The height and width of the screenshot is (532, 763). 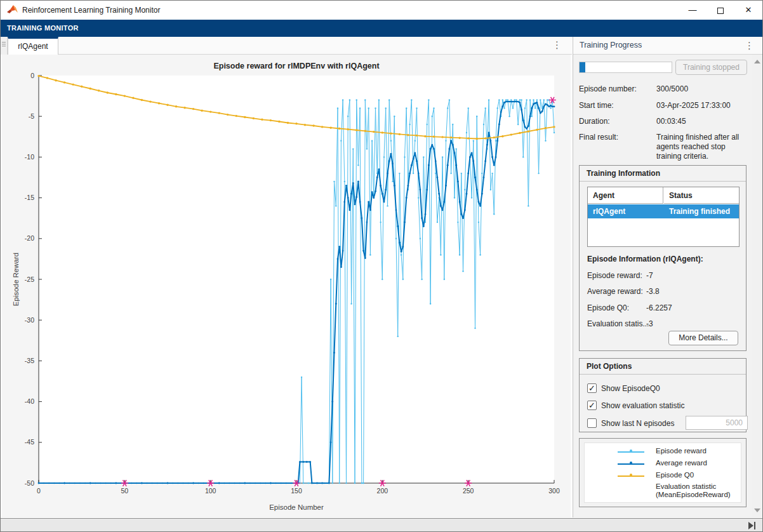 I want to click on svg-text: 100, so click(x=211, y=491).